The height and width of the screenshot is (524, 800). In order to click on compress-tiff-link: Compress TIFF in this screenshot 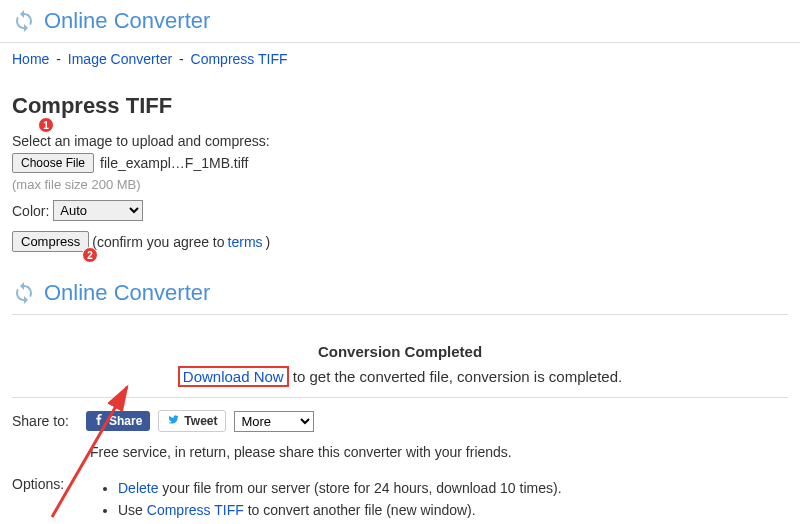, I will do `click(196, 510)`.